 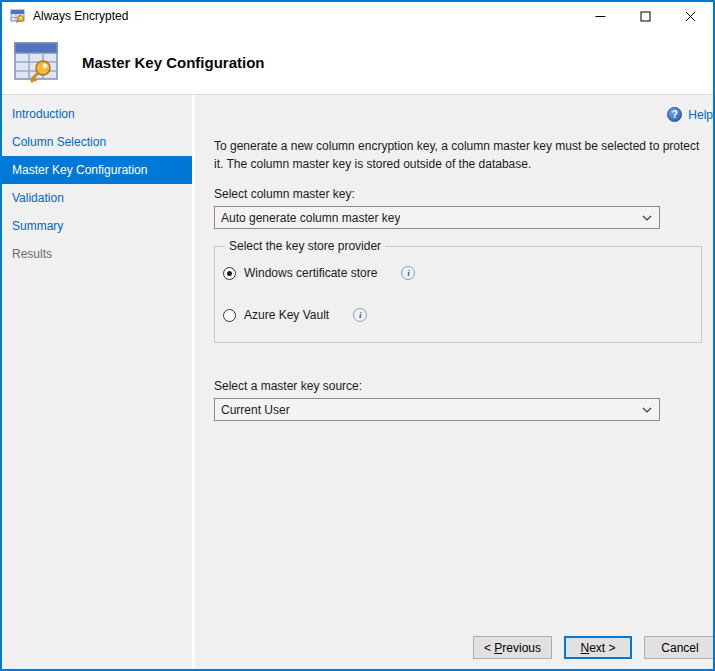 I want to click on sidebar-item-results: Results, so click(x=97, y=254).